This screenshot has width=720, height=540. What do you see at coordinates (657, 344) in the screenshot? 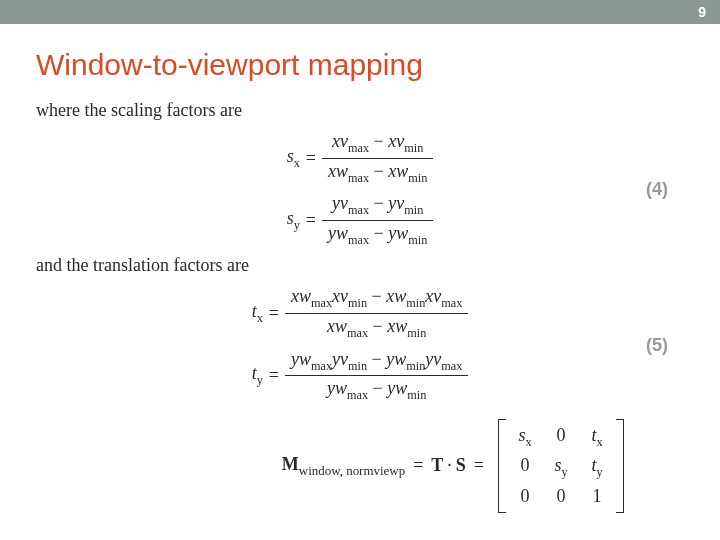
I see `equation-number-5: (5)` at bounding box center [657, 344].